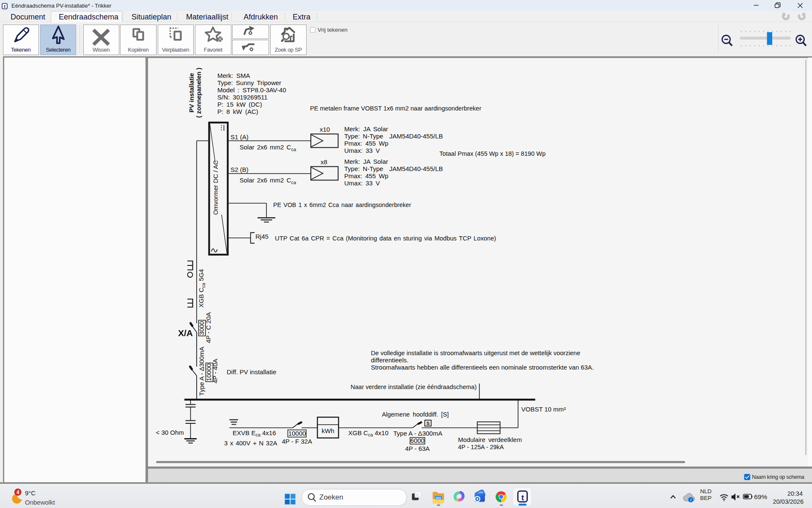 The height and width of the screenshot is (508, 812). What do you see at coordinates (544, 409) in the screenshot?
I see `svg-text: VOBST 10 mm²` at bounding box center [544, 409].